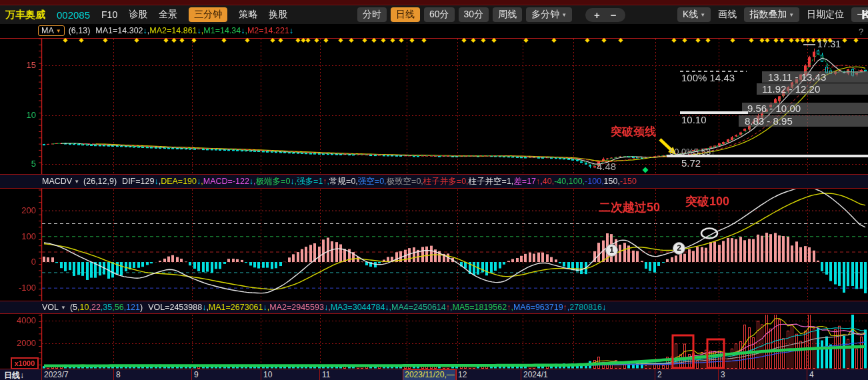 Image resolution: width=868 pixels, height=380 pixels. What do you see at coordinates (404, 181) in the screenshot?
I see `macd-value-7: 极致空=0` at bounding box center [404, 181].